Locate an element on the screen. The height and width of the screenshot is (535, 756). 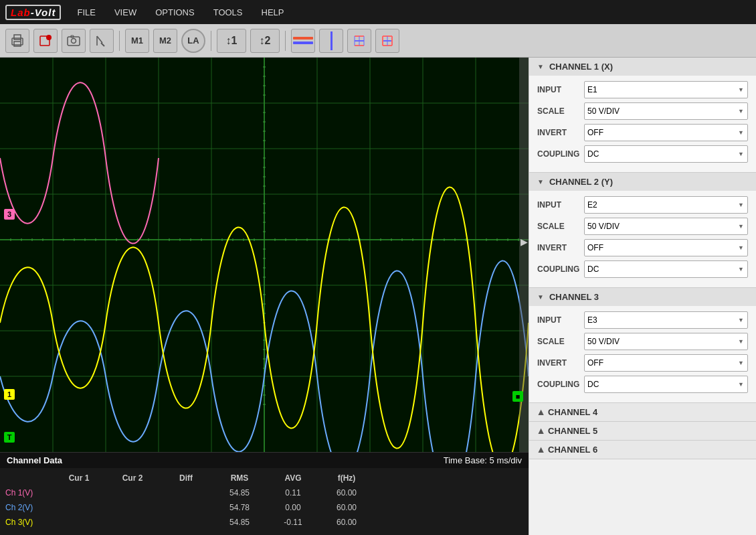
ch1-scale-wrapper: 50 V/DIV20 V/DIV10 V/DIV is located at coordinates (666, 111).